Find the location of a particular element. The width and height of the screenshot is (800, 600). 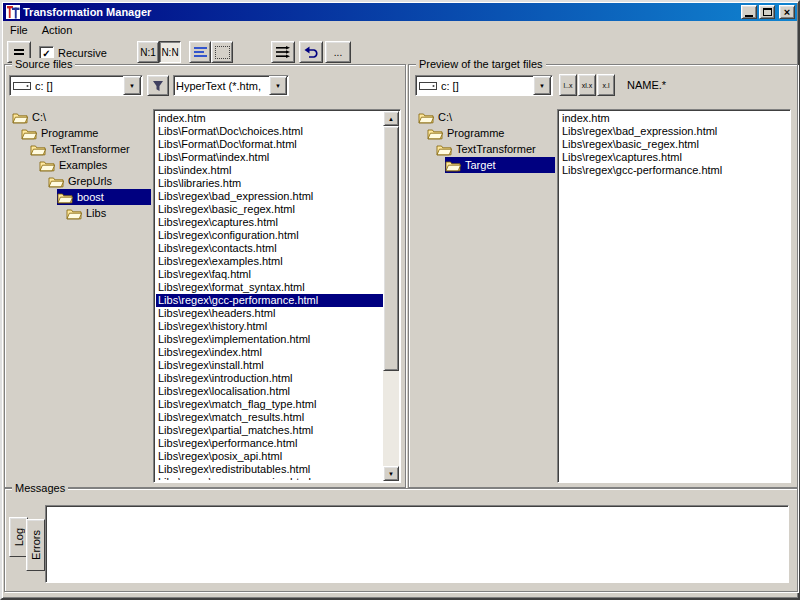

tree-item-examples: Examples is located at coordinates (80, 165).